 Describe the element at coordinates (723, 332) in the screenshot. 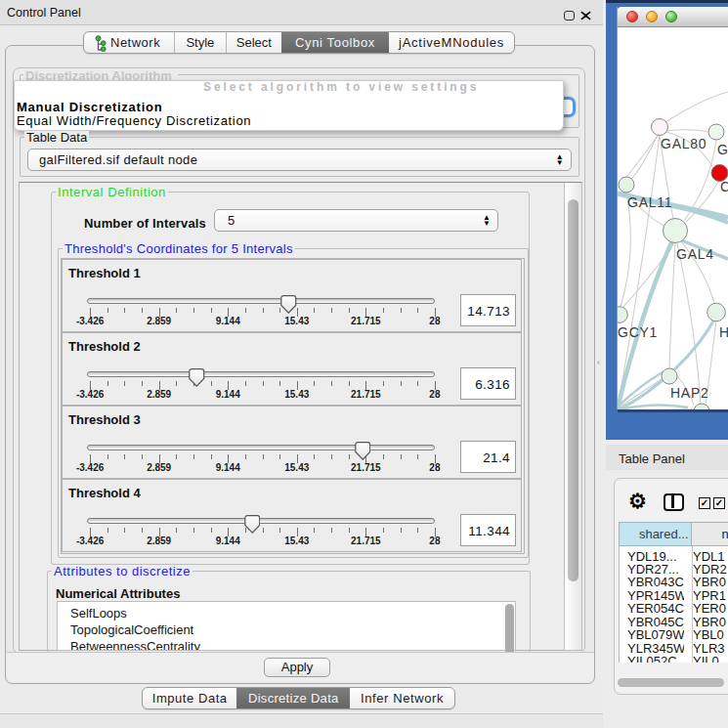

I see `svg-text: H` at that location.